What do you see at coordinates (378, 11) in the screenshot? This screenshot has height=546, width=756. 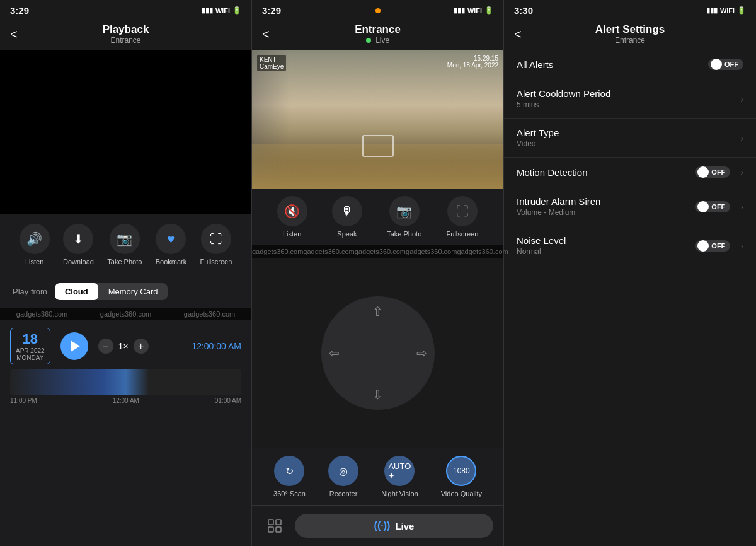 I see `orange-dot-icon` at bounding box center [378, 11].